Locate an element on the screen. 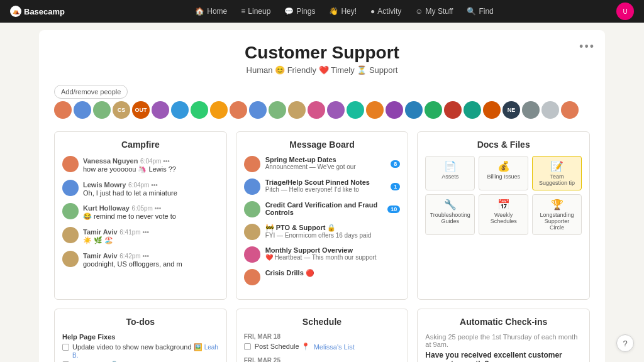 This screenshot has width=644, height=362. find-icon: 🔍 is located at coordinates (472, 11).